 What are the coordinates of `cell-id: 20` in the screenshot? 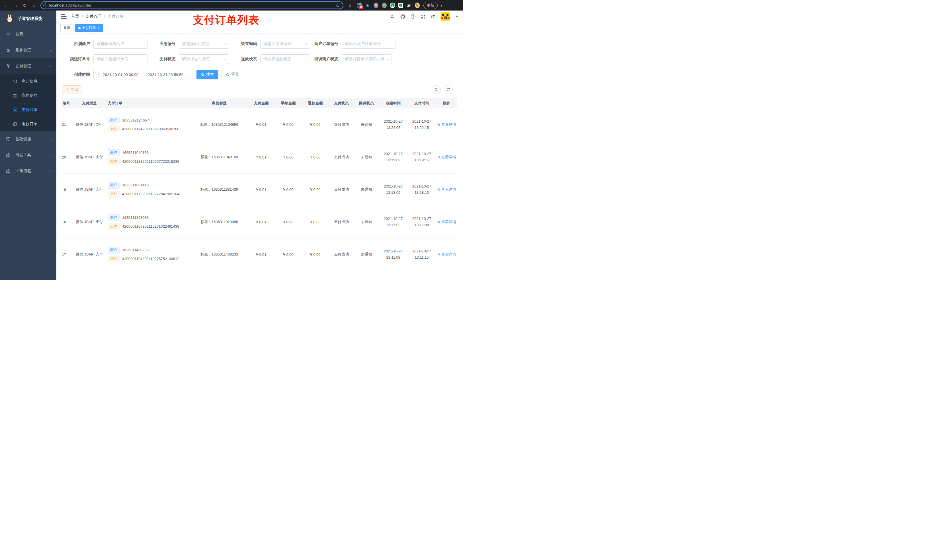 It's located at (68, 157).